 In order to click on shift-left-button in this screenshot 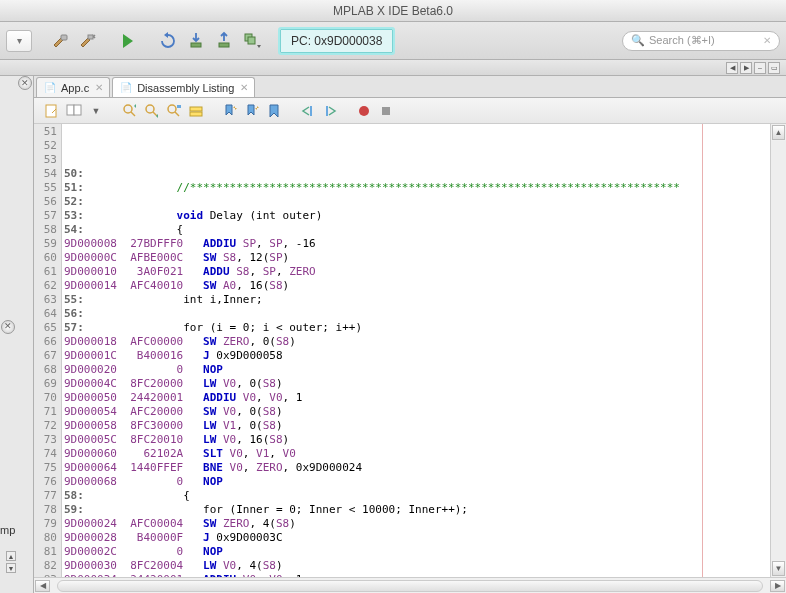, I will do `click(308, 111)`.